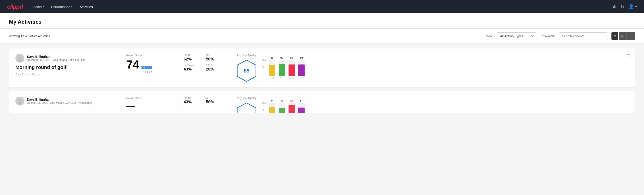 This screenshot has width=644, height=195. Describe the element at coordinates (204, 62) in the screenshot. I see `stat-grid: FW Hit 62% GIR 50% Up/Down 43% 1 Putt 28…` at that location.